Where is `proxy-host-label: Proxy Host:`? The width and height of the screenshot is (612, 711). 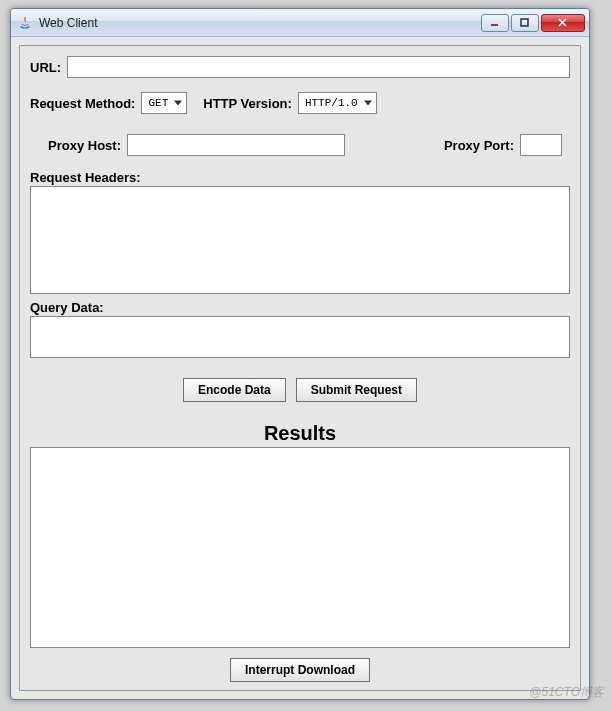
proxy-host-label: Proxy Host: is located at coordinates (84, 146).